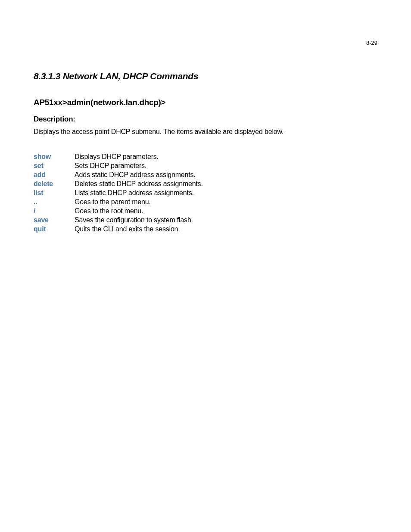 The width and height of the screenshot is (411, 532). Describe the element at coordinates (54, 212) in the screenshot. I see `command-name: /` at that location.